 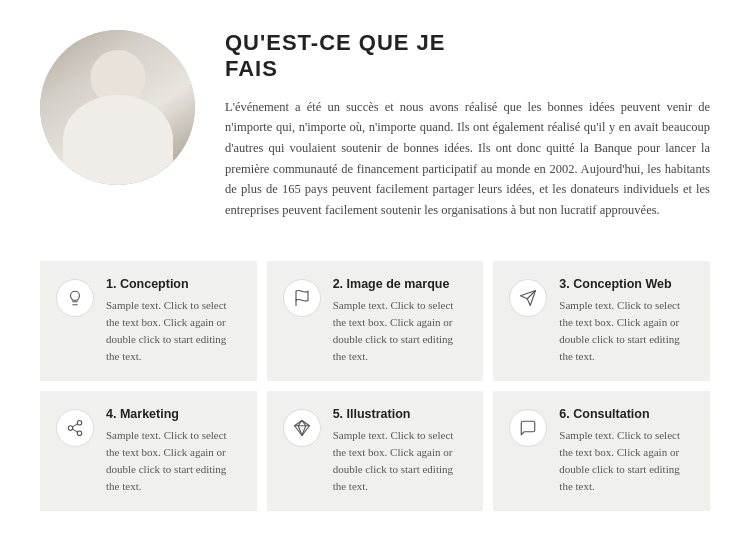 I want to click on card-content-3: 3. Conception Web Sample text. Click to …, so click(x=626, y=321).